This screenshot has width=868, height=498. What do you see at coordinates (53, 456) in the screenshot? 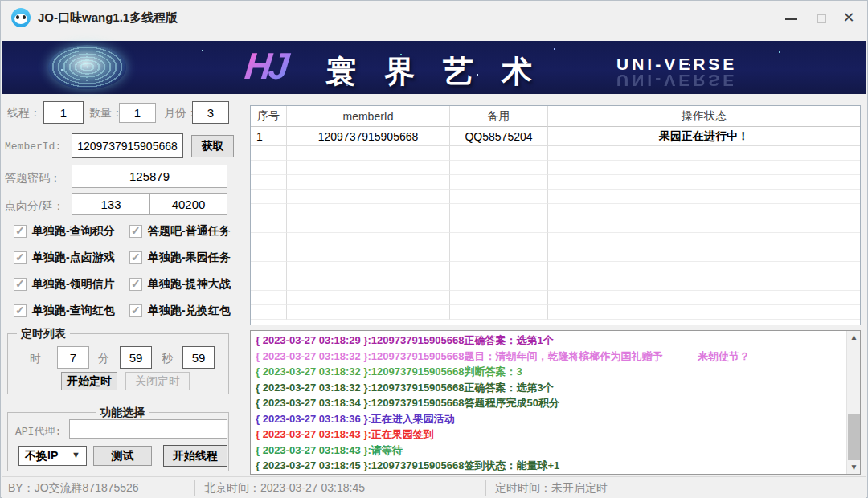
I see `ip-mode-select: 不换IP ▼` at bounding box center [53, 456].